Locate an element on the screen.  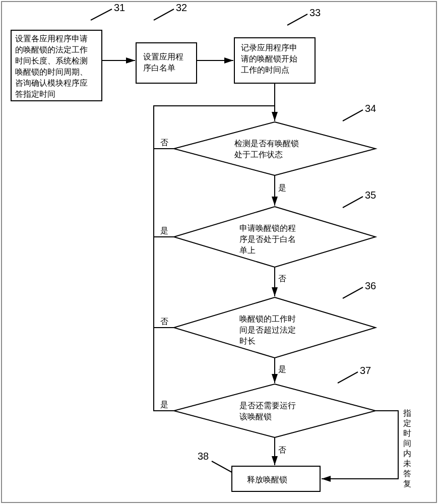
label-36: 36 is located at coordinates (370, 286).